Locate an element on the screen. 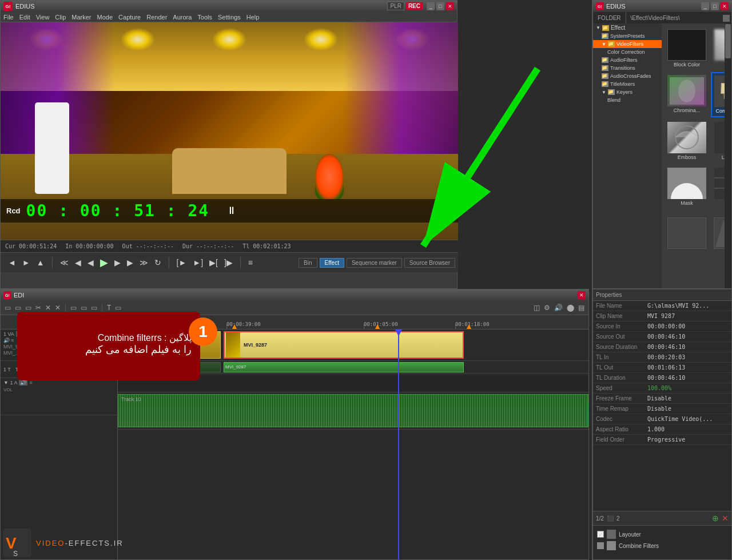 This screenshot has width=732, height=560. combine-checkbox is located at coordinates (600, 546).